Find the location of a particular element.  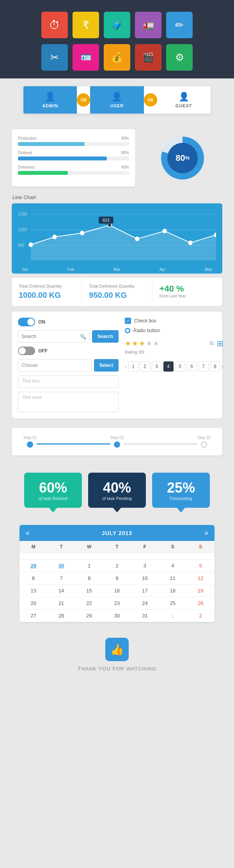

text-input-box: Text box is located at coordinates (68, 382).